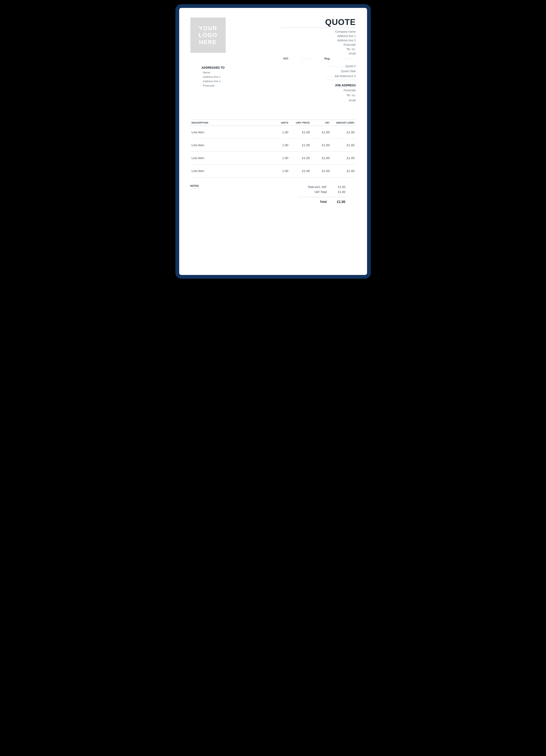  I want to click on quote-date-label: Quote Date, so click(348, 71).